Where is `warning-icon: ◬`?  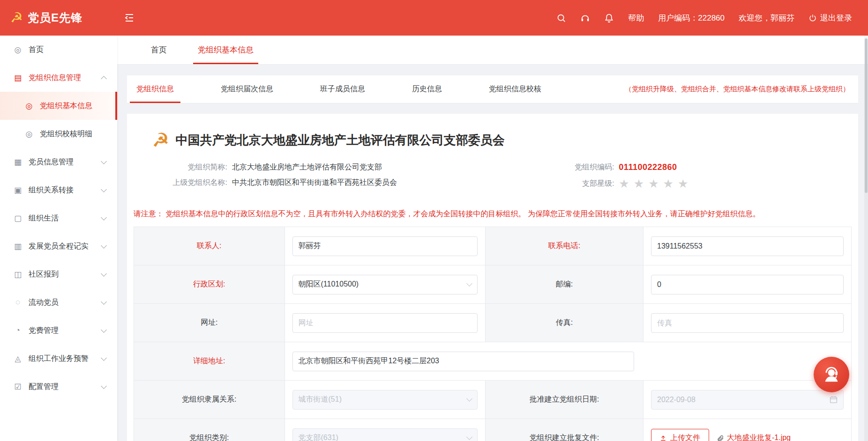
warning-icon: ◬ is located at coordinates (18, 359).